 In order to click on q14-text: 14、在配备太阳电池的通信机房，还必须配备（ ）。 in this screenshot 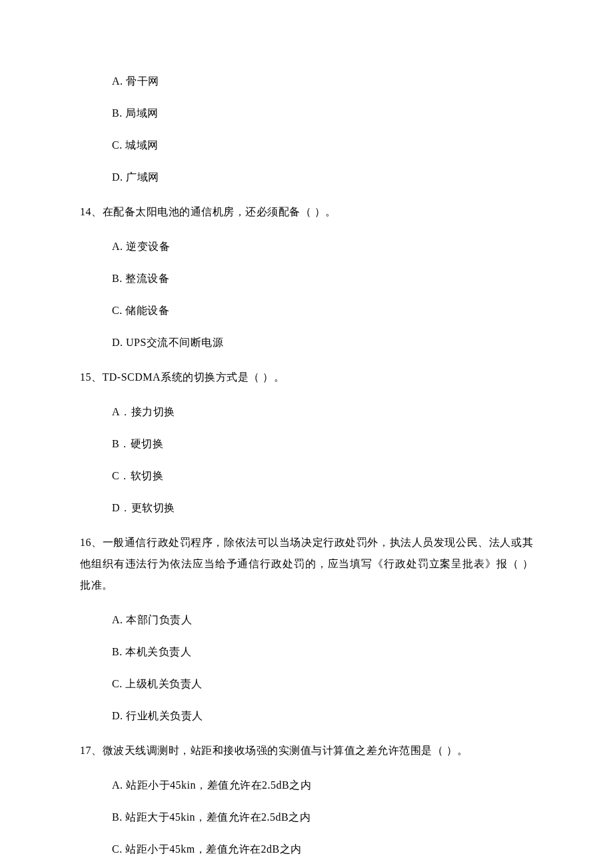, I will do `click(306, 212)`.